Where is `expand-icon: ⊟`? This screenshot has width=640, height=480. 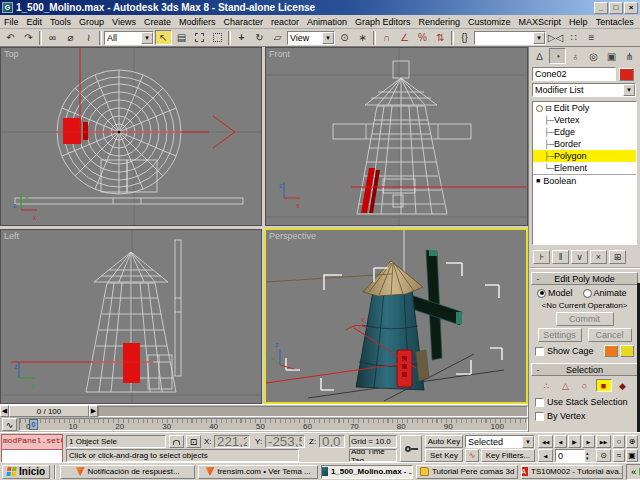 expand-icon: ⊟ is located at coordinates (548, 108).